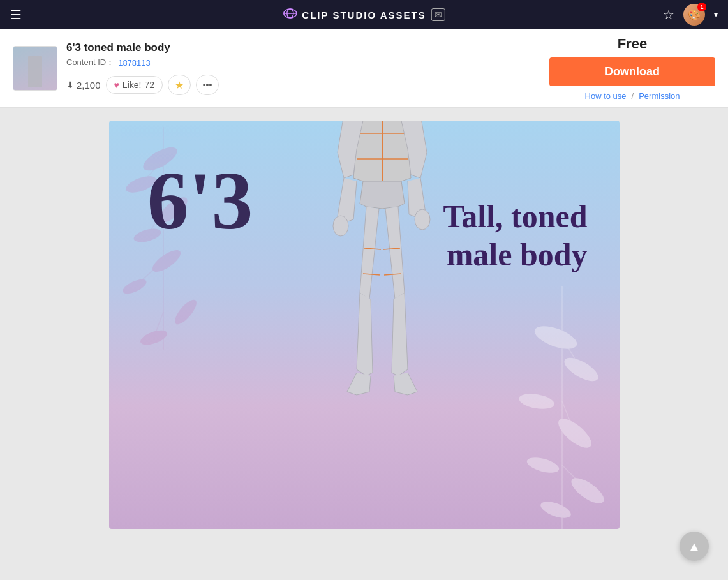 Image resolution: width=728 pixels, height=580 pixels. I want to click on hamburger-menu-icon: ☰, so click(16, 15).